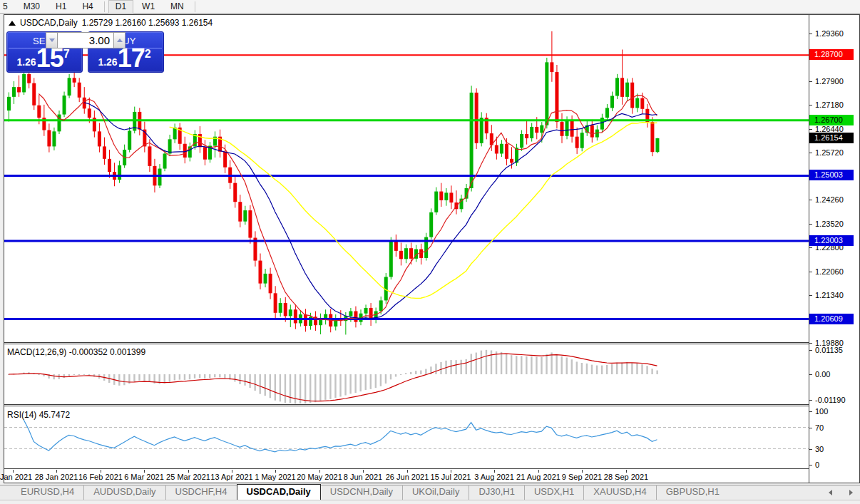 This screenshot has width=860, height=504. Describe the element at coordinates (43, 58) in the screenshot. I see `sell-price: 1.26 15 7` at that location.